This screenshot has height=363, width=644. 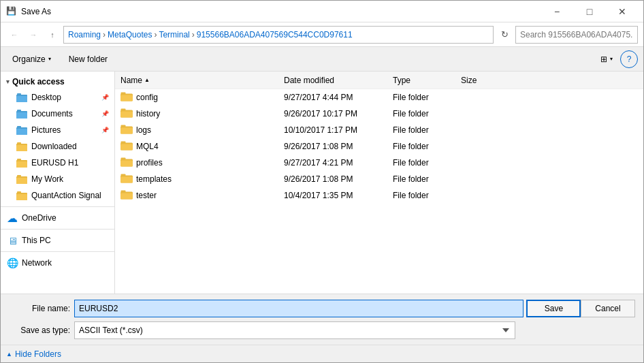 What do you see at coordinates (48, 179) in the screenshot?
I see `mywork-label: My Work` at bounding box center [48, 179].